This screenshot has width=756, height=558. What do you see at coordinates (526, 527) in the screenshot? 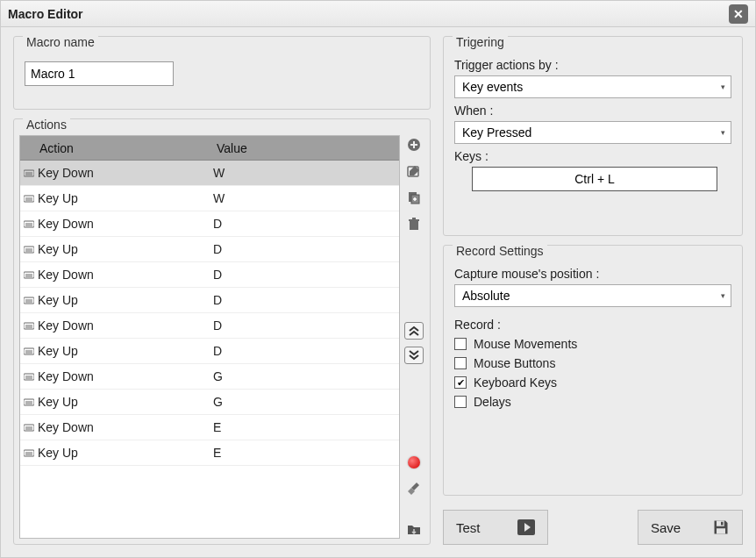
I see `play-icon` at bounding box center [526, 527].